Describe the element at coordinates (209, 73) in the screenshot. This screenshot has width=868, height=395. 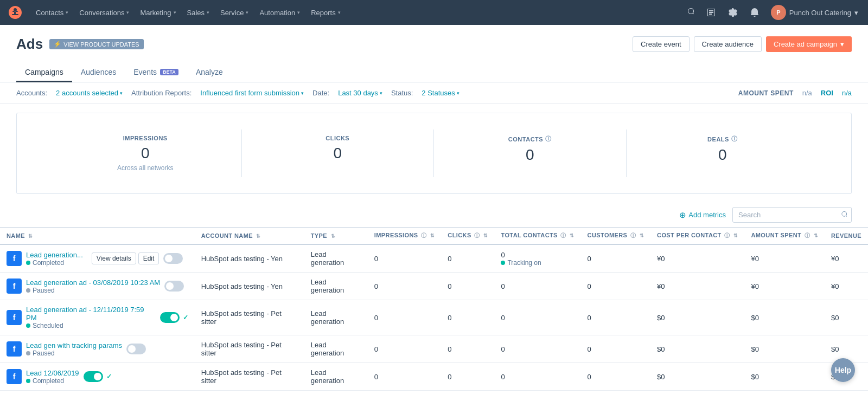
I see `tab-analyze: Analyze` at that location.